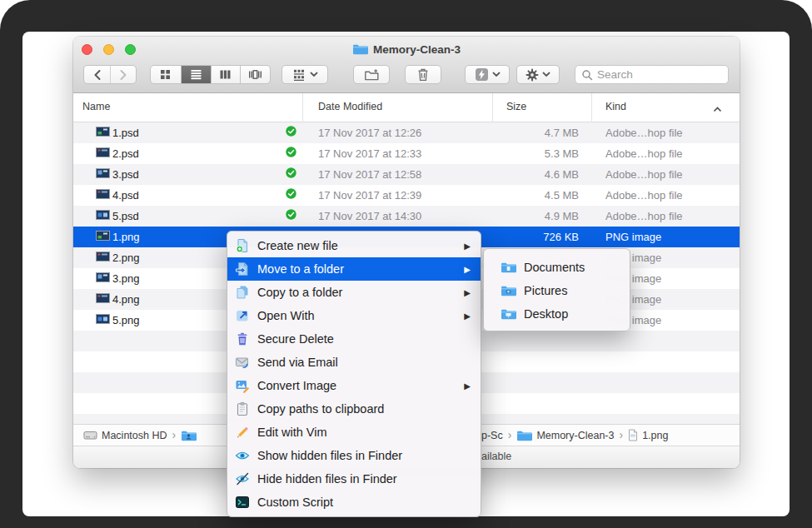 The width and height of the screenshot is (812, 528). What do you see at coordinates (633, 237) in the screenshot?
I see `file-kind: PNG image` at bounding box center [633, 237].